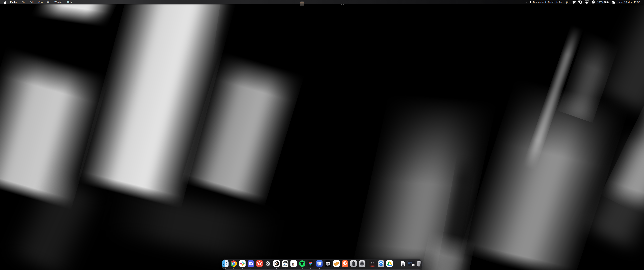 Image resolution: width=644 pixels, height=270 pixels. What do you see at coordinates (285, 264) in the screenshot?
I see `svg-text: 10` at bounding box center [285, 264].